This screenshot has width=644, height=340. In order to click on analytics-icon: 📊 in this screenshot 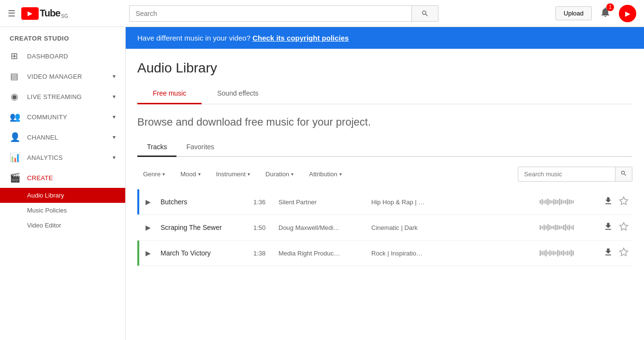, I will do `click(15, 157)`.